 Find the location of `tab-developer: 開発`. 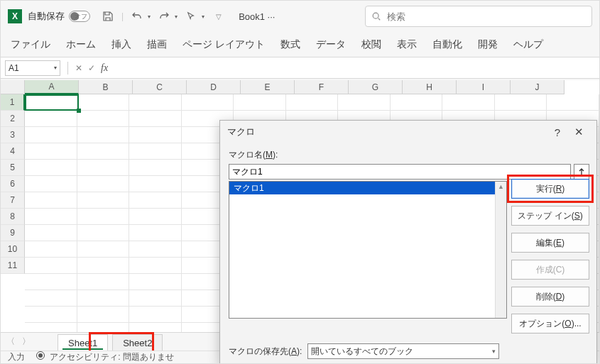

tab-developer: 開発 is located at coordinates (488, 45).